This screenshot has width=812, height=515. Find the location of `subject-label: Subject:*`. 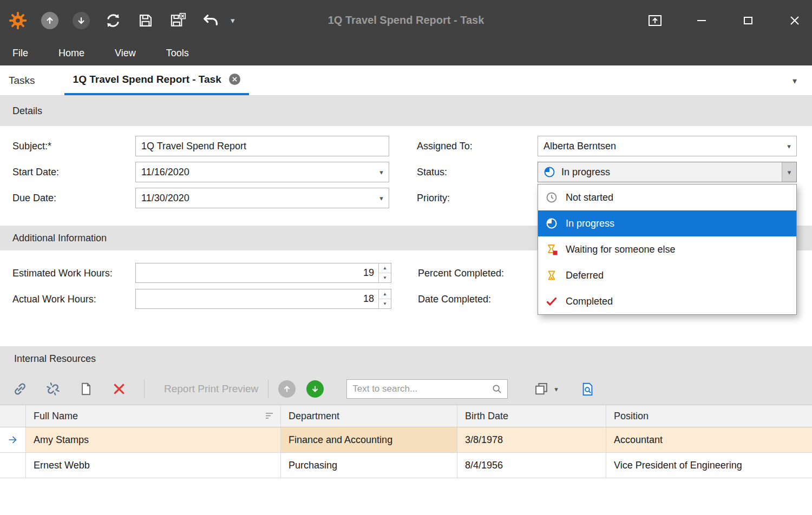

subject-label: Subject:* is located at coordinates (32, 146).